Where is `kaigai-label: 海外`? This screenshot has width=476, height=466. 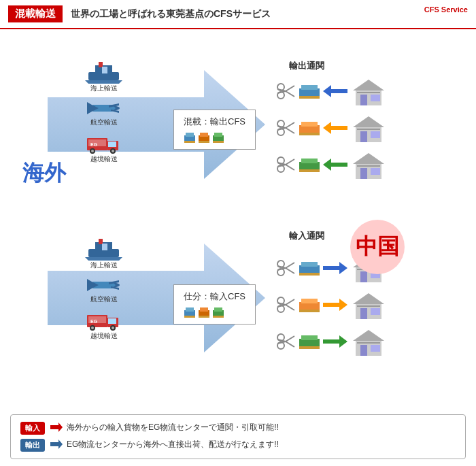
kaigai-label: 海外 is located at coordinates (44, 173).